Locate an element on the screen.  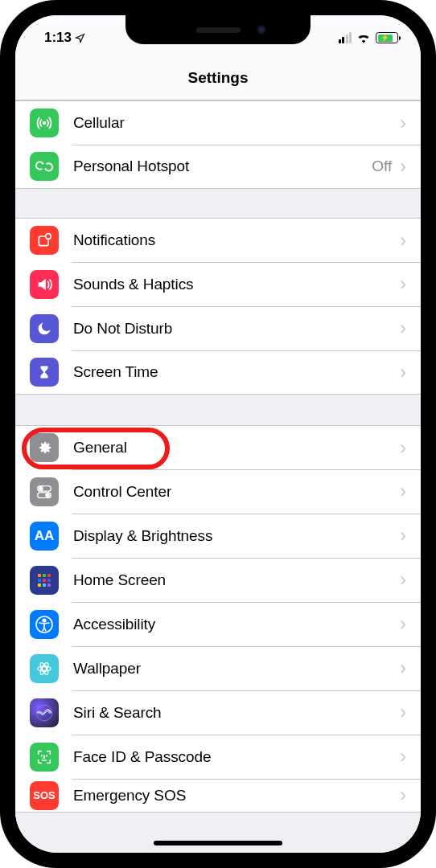
row-wallpaper: Wallpaper › is located at coordinates (218, 669).